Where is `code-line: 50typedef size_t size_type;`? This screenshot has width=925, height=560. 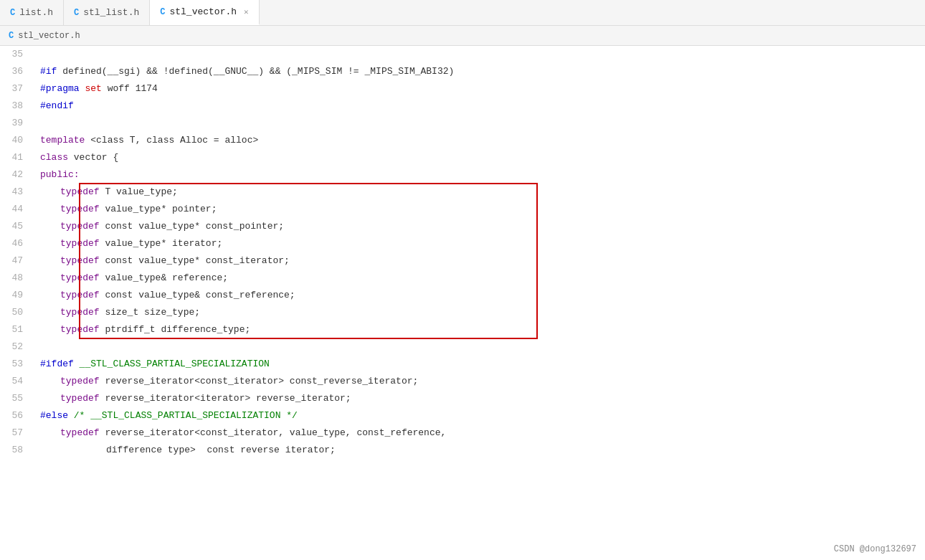
code-line: 50typedef size_t size_type; is located at coordinates (463, 313).